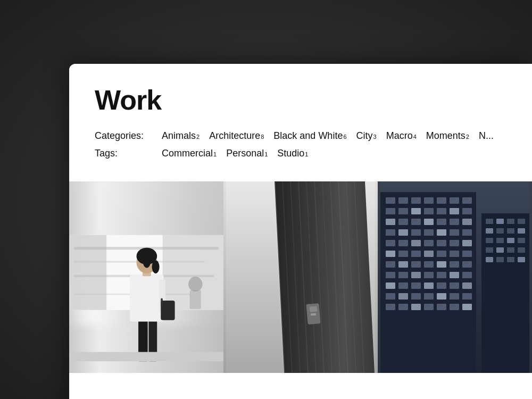 The image size is (532, 399). Describe the element at coordinates (124, 153) in the screenshot. I see `tags-label: Tags:` at that location.